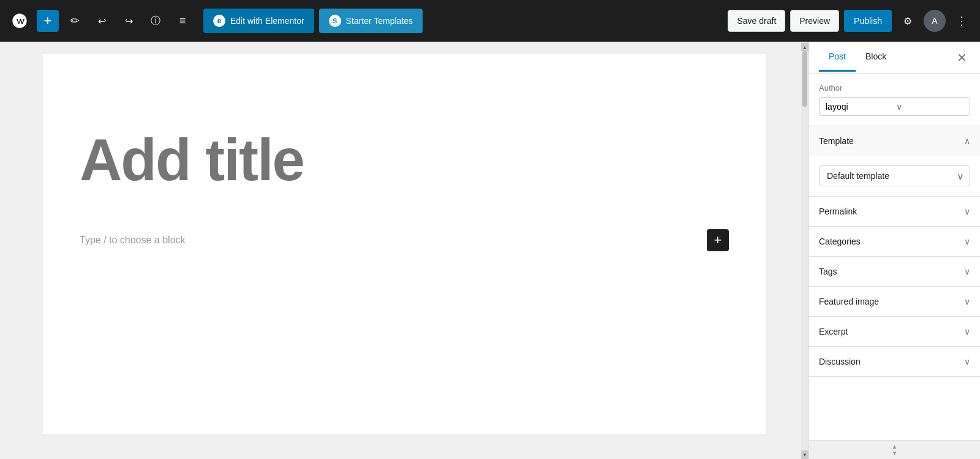  Describe the element at coordinates (805, 47) in the screenshot. I see `scroll-up-arrow: ▲` at that location.